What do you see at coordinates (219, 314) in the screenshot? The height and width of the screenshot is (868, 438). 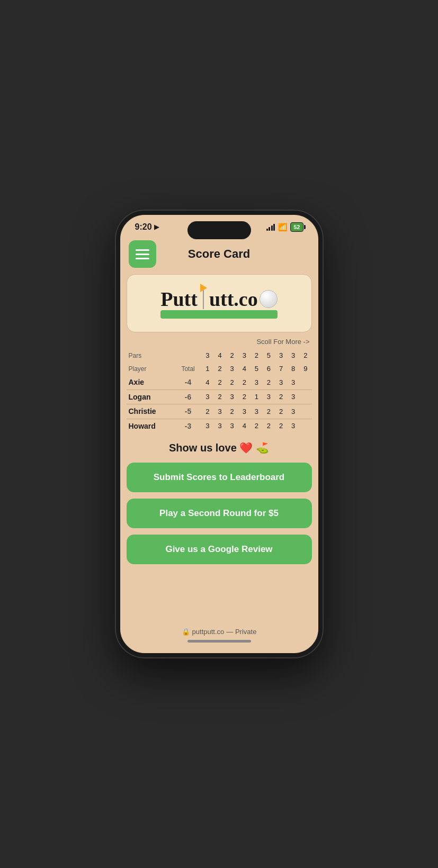 I see `grass-decoration` at bounding box center [219, 314].